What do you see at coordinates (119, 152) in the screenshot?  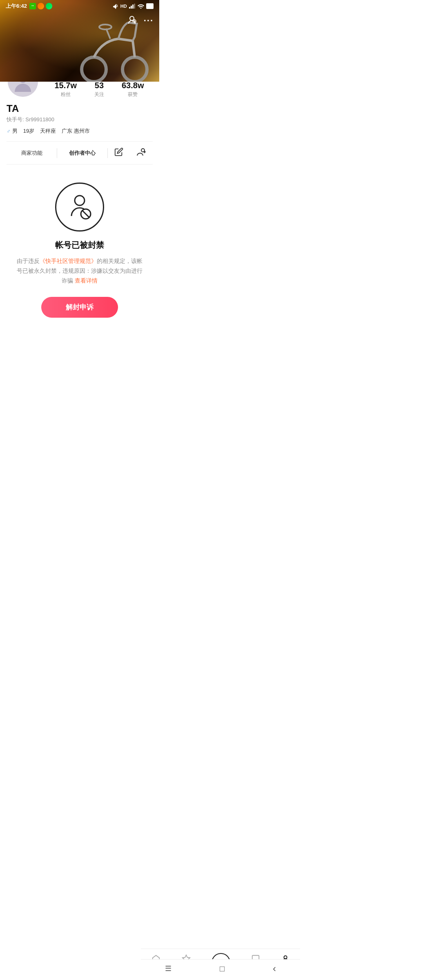 I see `edit-icon` at bounding box center [119, 152].